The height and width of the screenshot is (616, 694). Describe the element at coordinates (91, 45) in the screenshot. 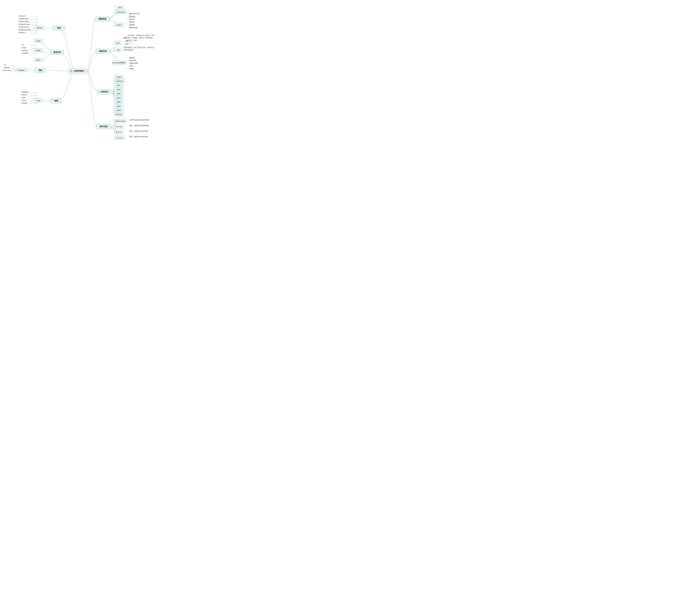

I see `line-root-view` at that location.